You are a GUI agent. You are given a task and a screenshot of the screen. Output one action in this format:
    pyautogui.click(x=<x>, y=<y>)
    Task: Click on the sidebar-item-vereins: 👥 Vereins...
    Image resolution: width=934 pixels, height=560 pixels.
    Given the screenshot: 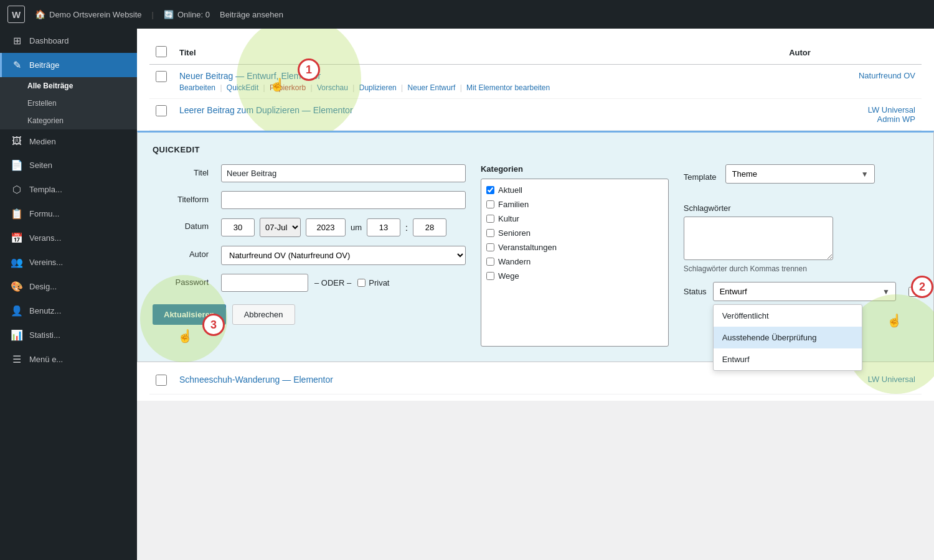 What is the action you would take?
    pyautogui.click(x=68, y=263)
    